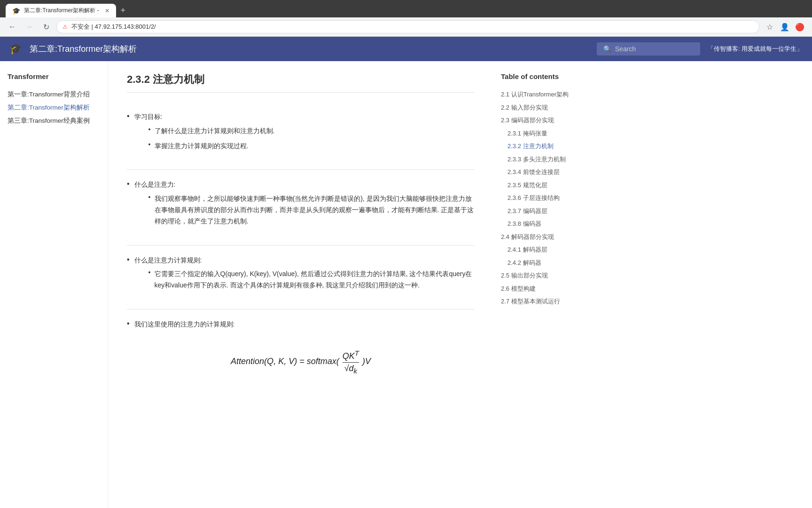 The width and height of the screenshot is (812, 508). What do you see at coordinates (545, 146) in the screenshot?
I see `toc-item-2-3-2: 2.3.2 注意力机制` at bounding box center [545, 146].